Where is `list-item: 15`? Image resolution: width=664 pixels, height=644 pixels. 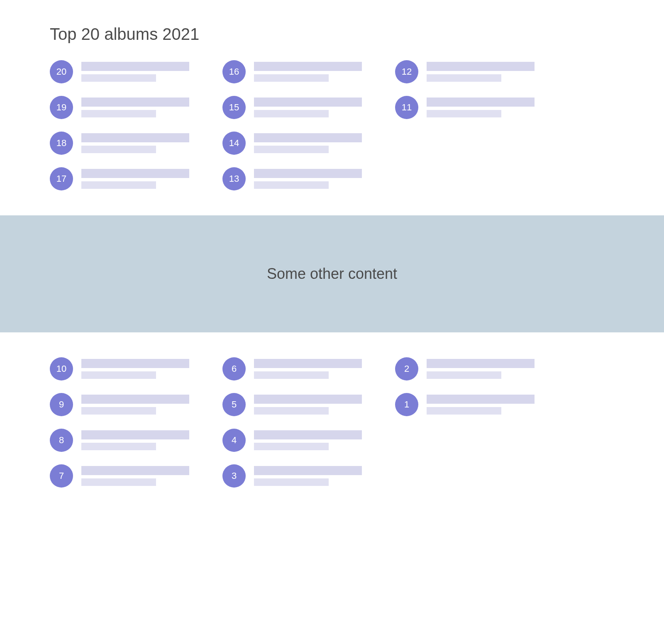 list-item: 15 is located at coordinates (292, 107).